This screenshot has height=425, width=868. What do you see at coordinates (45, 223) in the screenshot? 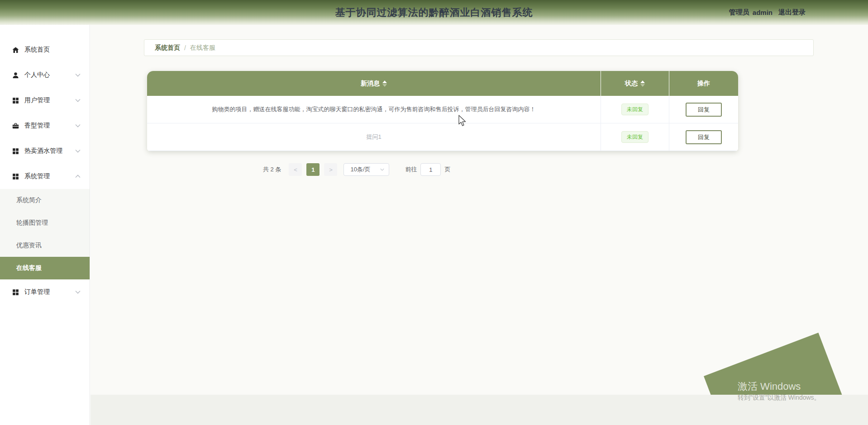
I see `sidebar-subitem-carousel: 轮播图管理` at bounding box center [45, 223].